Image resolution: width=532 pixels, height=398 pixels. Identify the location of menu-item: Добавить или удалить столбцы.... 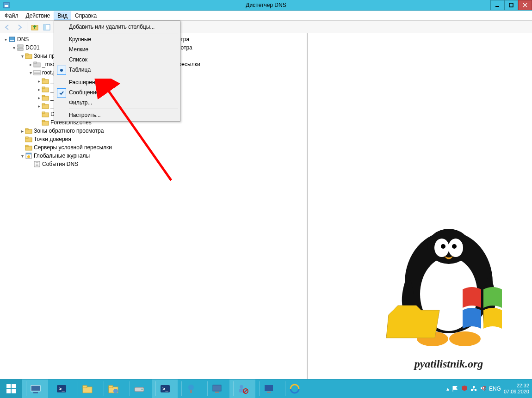
(117, 27).